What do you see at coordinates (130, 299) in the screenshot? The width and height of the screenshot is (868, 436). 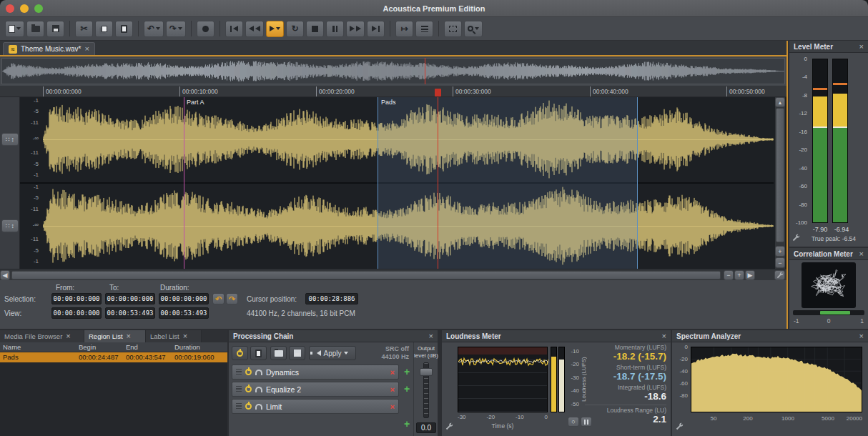 I see `selection-to-field: 00:00:00:000` at bounding box center [130, 299].